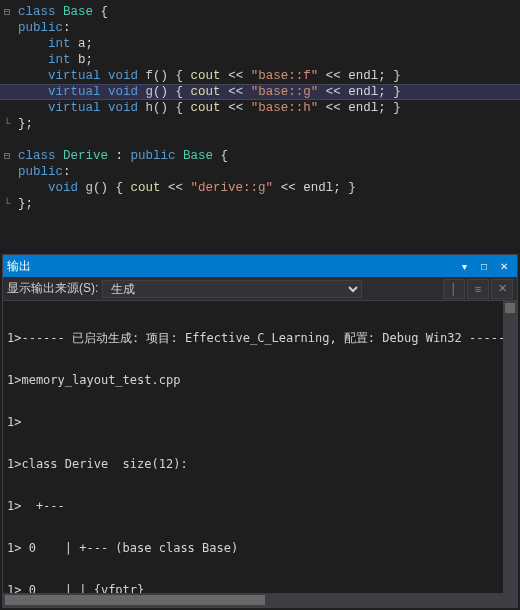 Image resolution: width=520 pixels, height=610 pixels. What do you see at coordinates (185, 188) in the screenshot?
I see `code-line: void g() { cout << "derive::g" << endl; …` at bounding box center [185, 188].